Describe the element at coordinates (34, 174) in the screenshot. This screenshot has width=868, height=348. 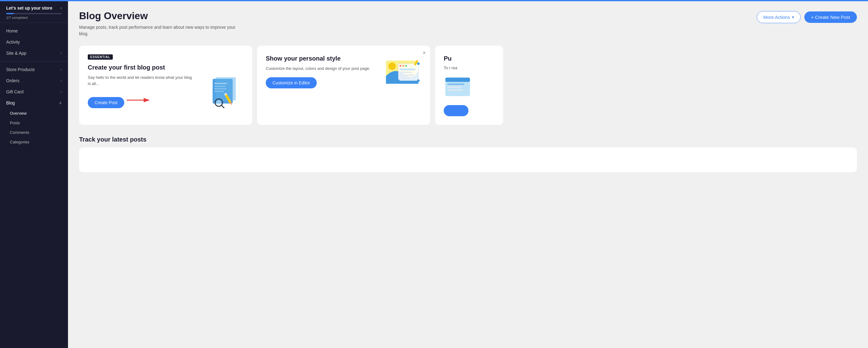
I see `sidebar: Let's set up your store › 1/7 completed …` at that location.